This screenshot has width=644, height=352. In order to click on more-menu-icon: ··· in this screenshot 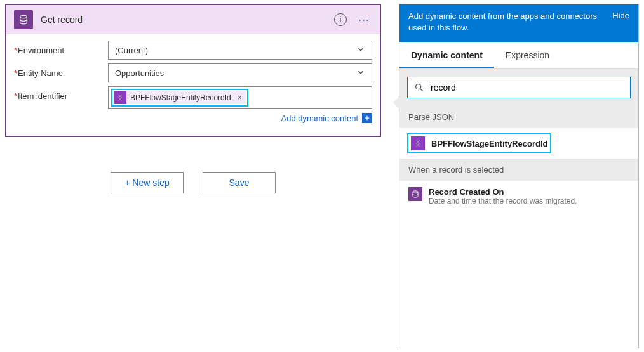, I will do `click(364, 20)`.